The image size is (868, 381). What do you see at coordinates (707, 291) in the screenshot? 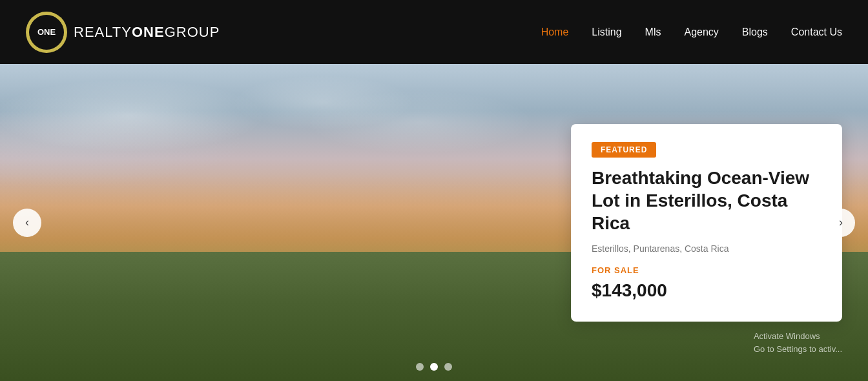
I see `listing-price: $143,000` at bounding box center [707, 291].